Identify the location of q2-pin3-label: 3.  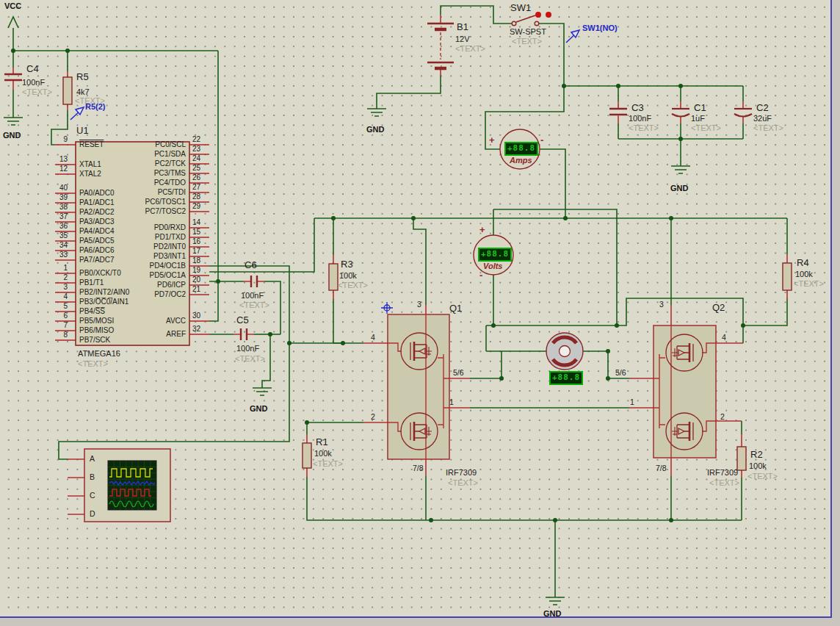
(662, 304).